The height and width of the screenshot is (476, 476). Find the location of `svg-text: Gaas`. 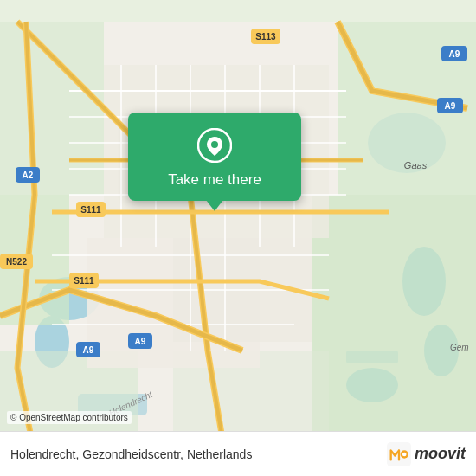

svg-text: Gaas is located at coordinates (415, 165).